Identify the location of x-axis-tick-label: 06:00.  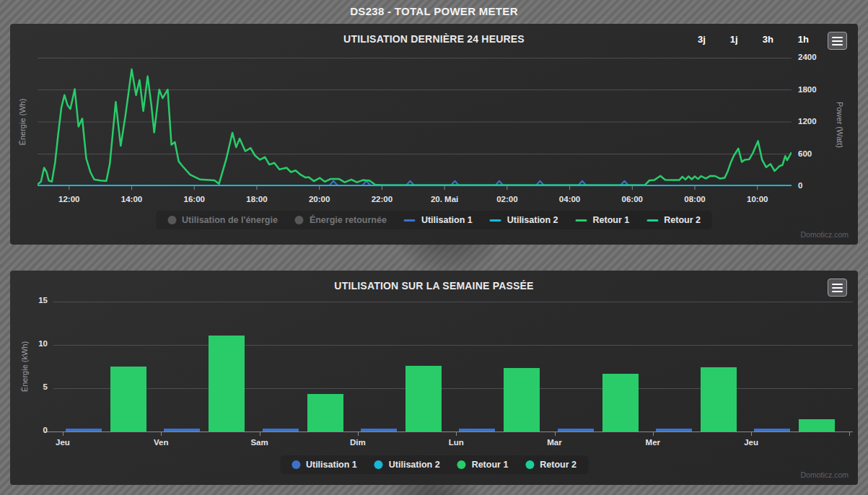
(632, 199).